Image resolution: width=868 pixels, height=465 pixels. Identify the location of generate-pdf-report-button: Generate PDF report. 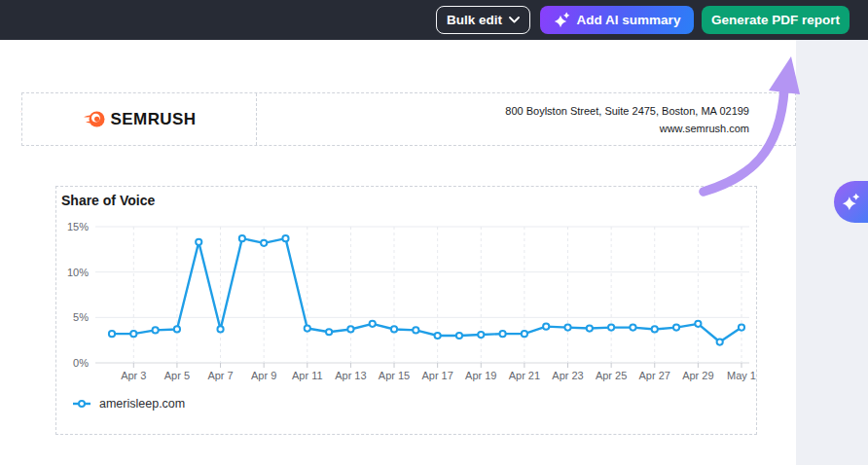
(776, 19).